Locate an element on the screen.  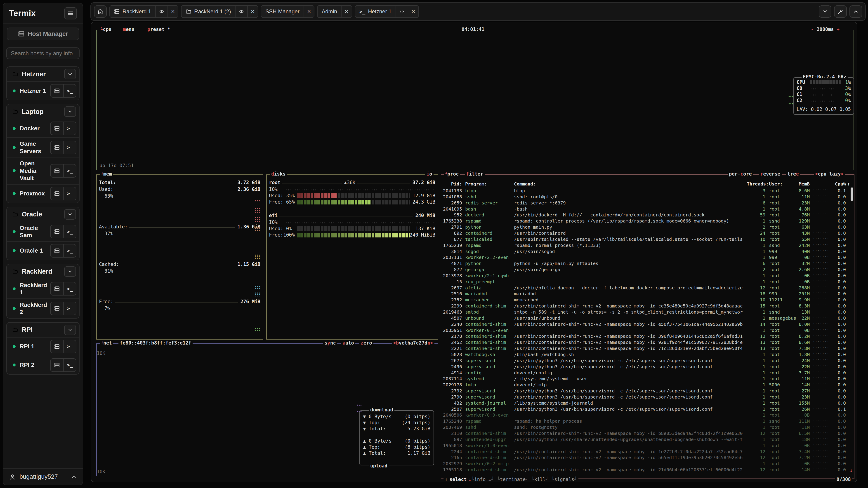
proc-percore-toggle: per-core is located at coordinates (740, 174).